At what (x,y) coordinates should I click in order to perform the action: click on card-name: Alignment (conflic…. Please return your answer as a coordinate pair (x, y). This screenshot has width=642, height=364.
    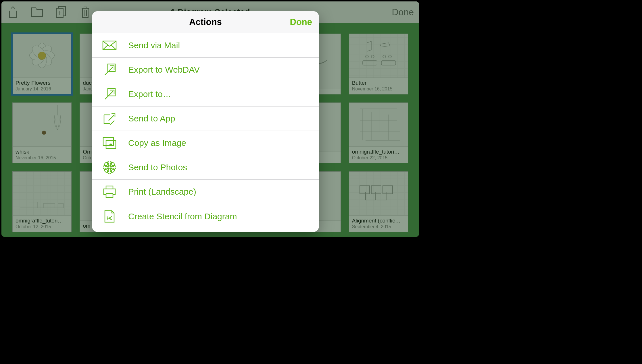
    Looking at the image, I should click on (378, 221).